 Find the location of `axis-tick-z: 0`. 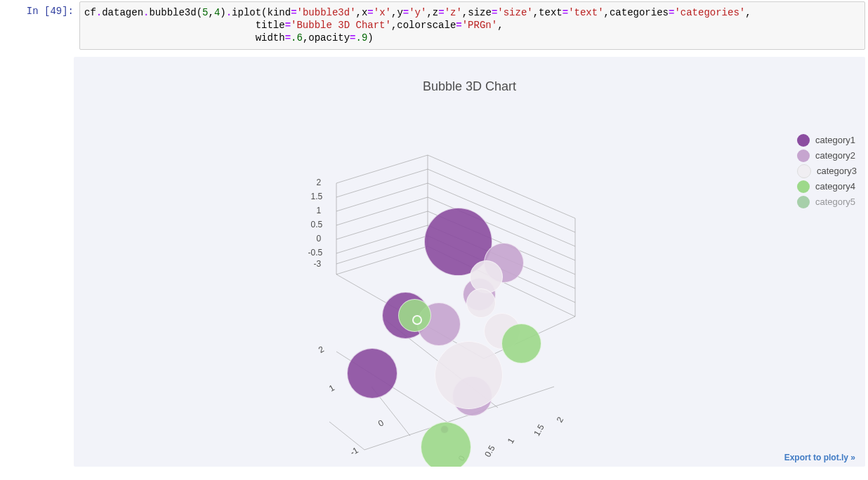

axis-tick-z: 0 is located at coordinates (319, 239).